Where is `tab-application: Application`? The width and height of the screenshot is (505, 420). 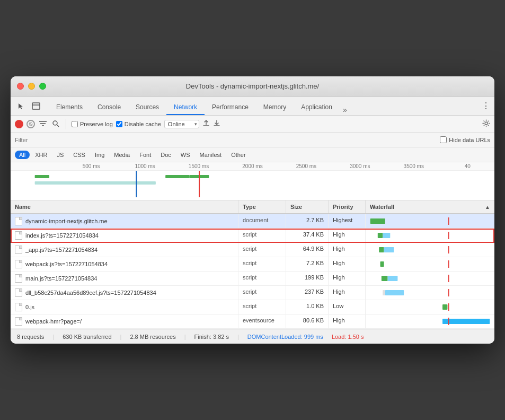 tab-application: Application is located at coordinates (317, 108).